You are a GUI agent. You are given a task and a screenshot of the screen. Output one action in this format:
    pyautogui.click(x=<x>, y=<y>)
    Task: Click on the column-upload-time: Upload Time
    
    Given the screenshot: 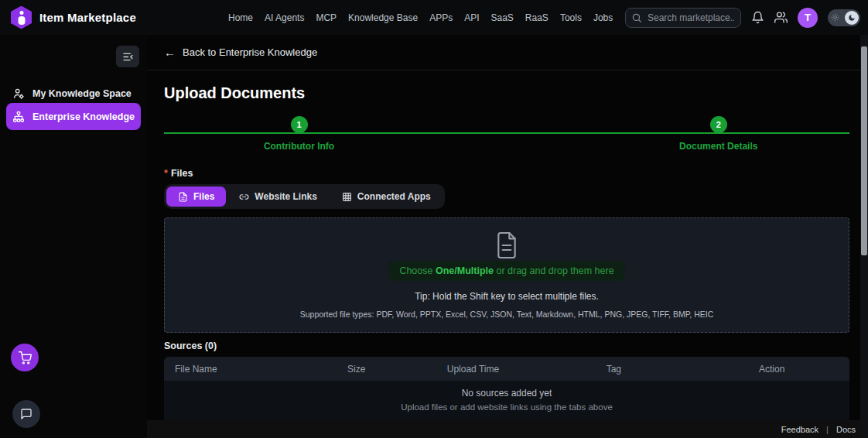 What is the action you would take?
    pyautogui.click(x=527, y=369)
    